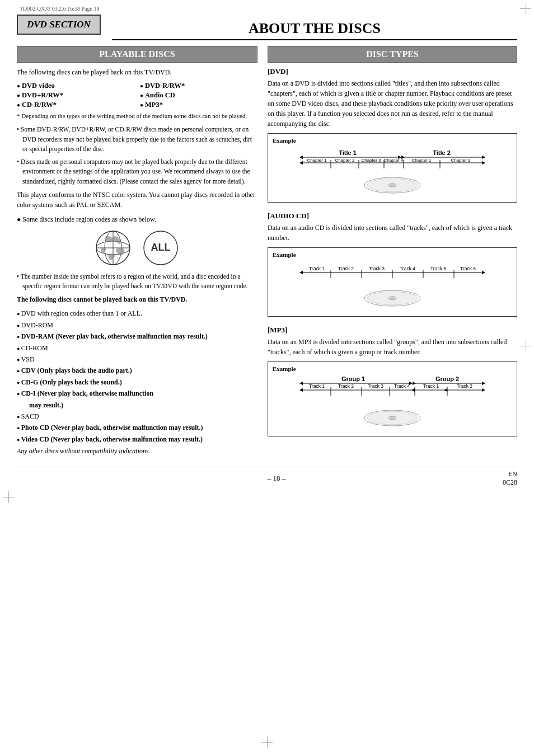  Describe the element at coordinates (137, 451) in the screenshot. I see `italic-note: Any other discs without compatibility in…` at that location.